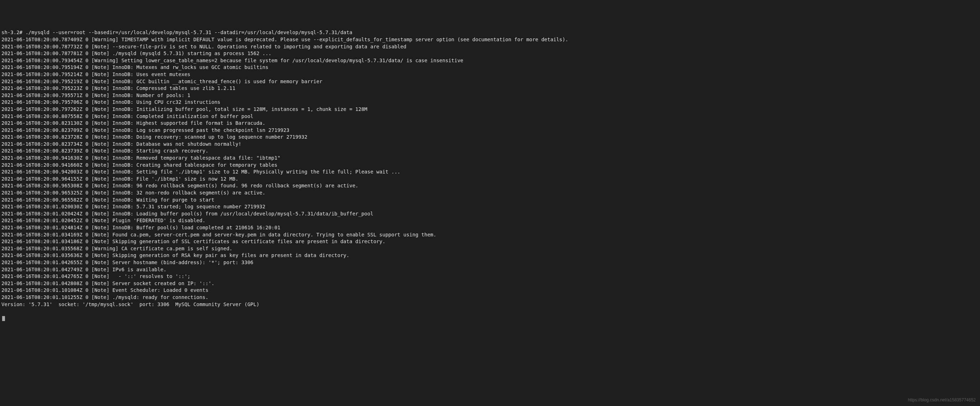 This screenshot has width=980, height=406. Describe the element at coordinates (490, 270) in the screenshot. I see `terminal-line: 2021-06-16T08:20:01.042749Z 0 [Note] IPv…` at that location.